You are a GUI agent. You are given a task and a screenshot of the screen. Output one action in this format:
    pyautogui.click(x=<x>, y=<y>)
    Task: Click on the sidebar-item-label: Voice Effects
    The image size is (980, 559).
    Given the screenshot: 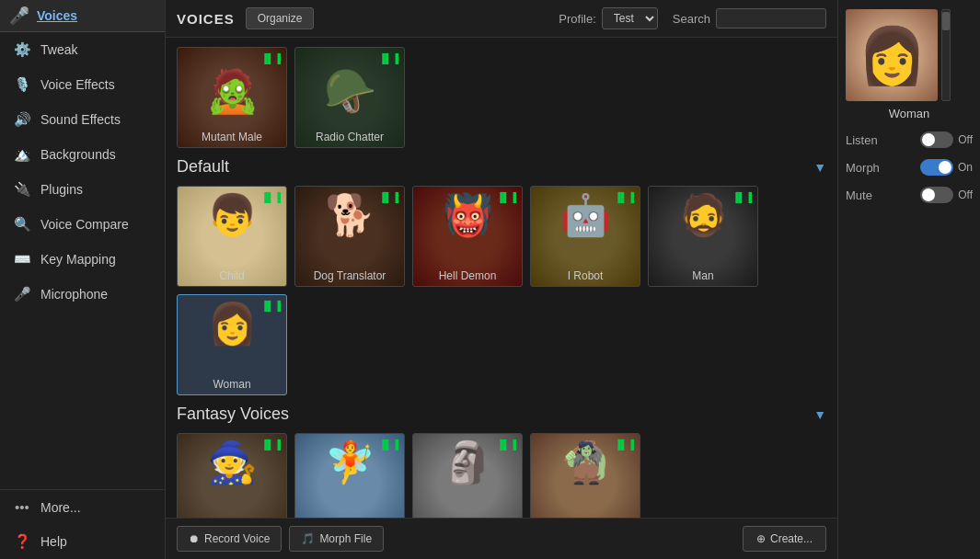 What is the action you would take?
    pyautogui.click(x=77, y=85)
    